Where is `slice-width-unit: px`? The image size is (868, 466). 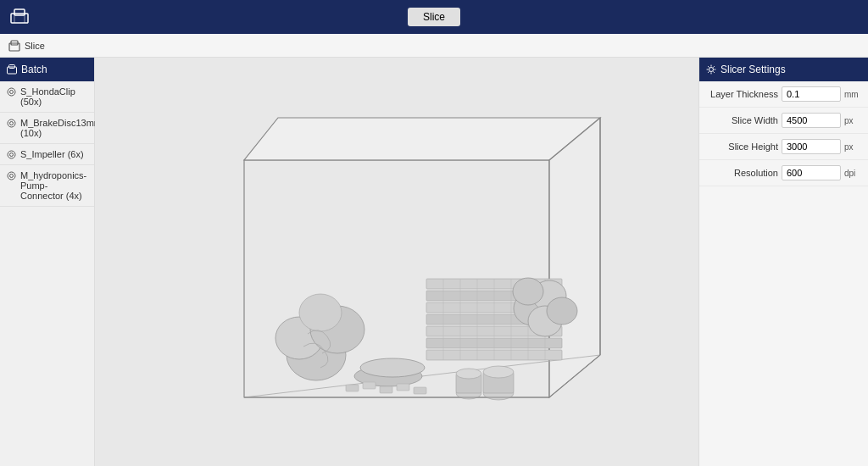 slice-width-unit: px is located at coordinates (853, 120).